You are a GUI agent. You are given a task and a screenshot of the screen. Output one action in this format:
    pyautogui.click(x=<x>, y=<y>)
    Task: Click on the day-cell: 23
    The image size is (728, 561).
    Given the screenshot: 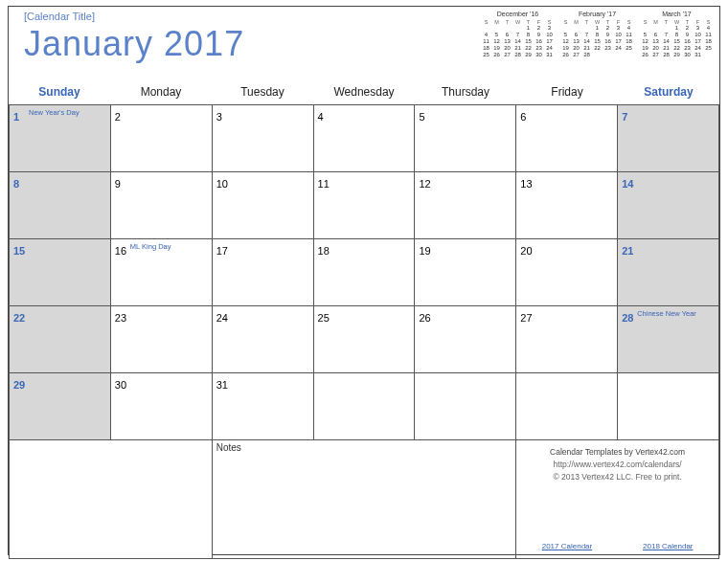 What is the action you would take?
    pyautogui.click(x=161, y=340)
    